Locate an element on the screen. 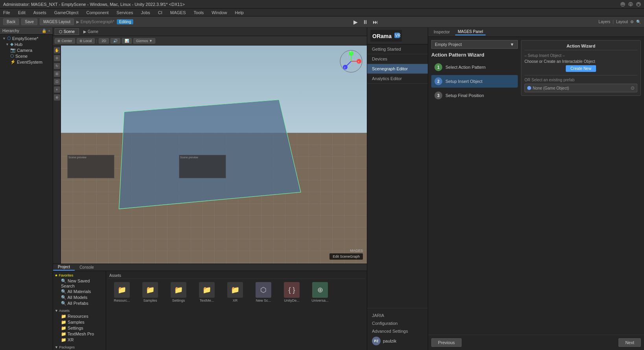 This screenshot has height=350, width=644. folder-icon-textmesh: 📁 is located at coordinates (207, 290).